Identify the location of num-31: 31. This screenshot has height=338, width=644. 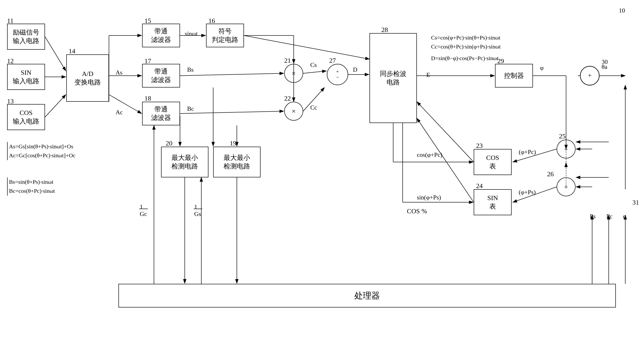
(636, 202).